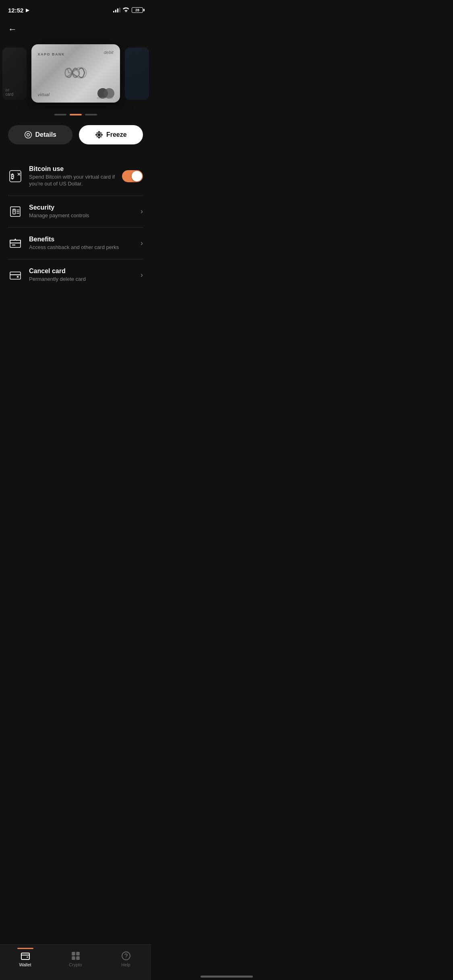 This screenshot has width=453, height=980. I want to click on freeze-icon, so click(99, 135).